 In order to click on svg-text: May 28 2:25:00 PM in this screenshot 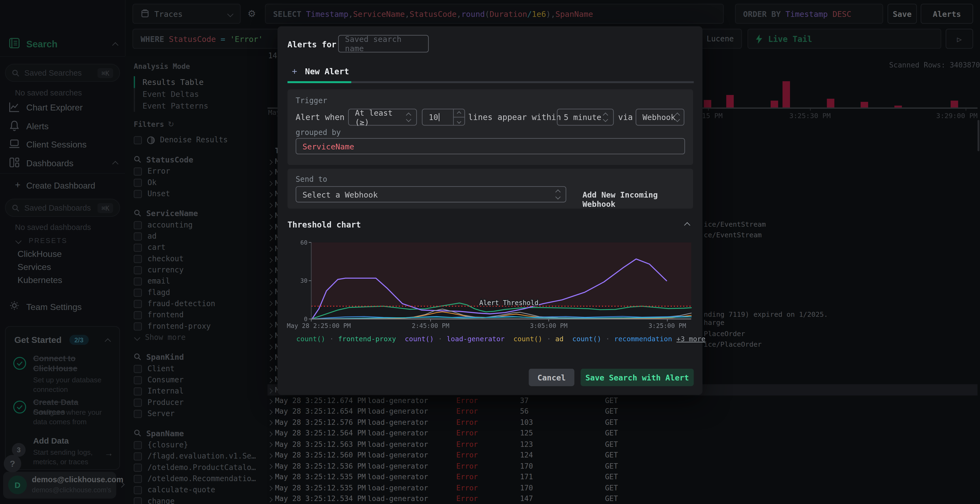, I will do `click(319, 326)`.